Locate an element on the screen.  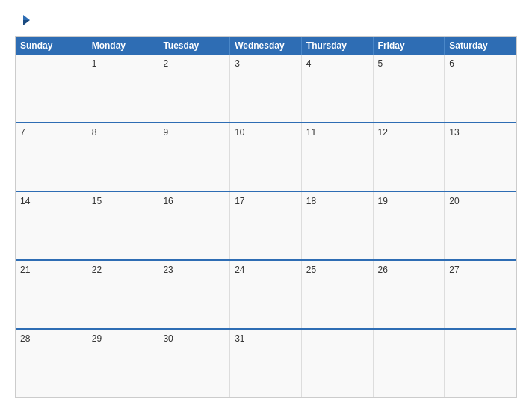
day-number: 27 is located at coordinates (454, 270).